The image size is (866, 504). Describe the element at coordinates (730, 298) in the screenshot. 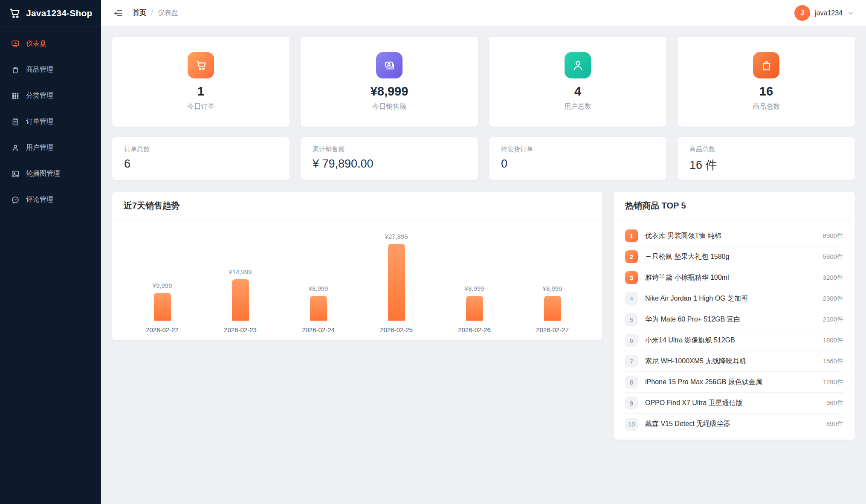

I see `product-name: Nike Air Jordan 1 High OG 芝加哥` at that location.